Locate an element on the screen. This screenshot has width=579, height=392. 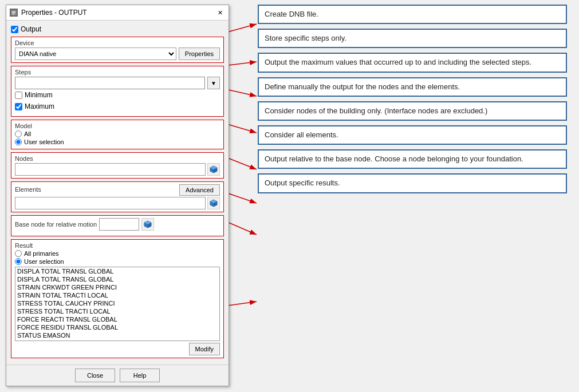
result-list-item: FORCE REACTI TRANSL GLOBAL is located at coordinates (117, 319).